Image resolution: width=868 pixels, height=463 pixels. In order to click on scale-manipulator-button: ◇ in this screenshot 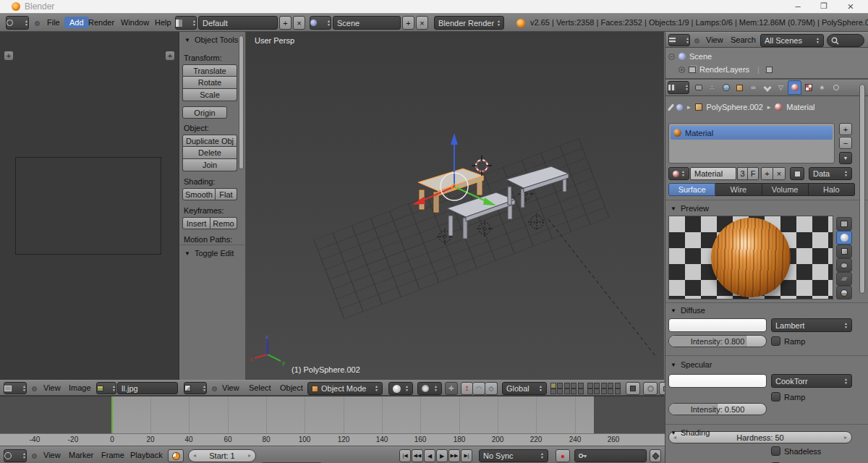, I will do `click(492, 388)`.